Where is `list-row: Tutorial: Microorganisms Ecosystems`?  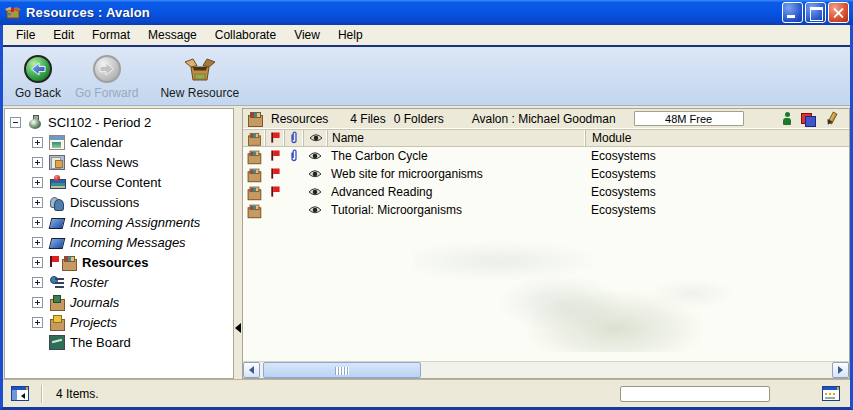 list-row: Tutorial: Microorganisms Ecosystems is located at coordinates (546, 210).